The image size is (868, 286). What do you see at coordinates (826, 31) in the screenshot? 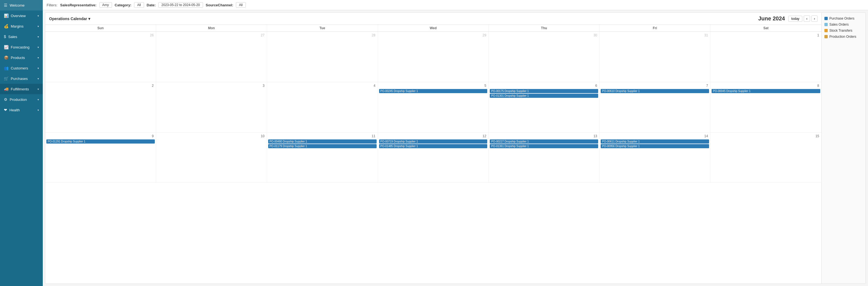
I see `legend-color-stock-transfers` at bounding box center [826, 31].